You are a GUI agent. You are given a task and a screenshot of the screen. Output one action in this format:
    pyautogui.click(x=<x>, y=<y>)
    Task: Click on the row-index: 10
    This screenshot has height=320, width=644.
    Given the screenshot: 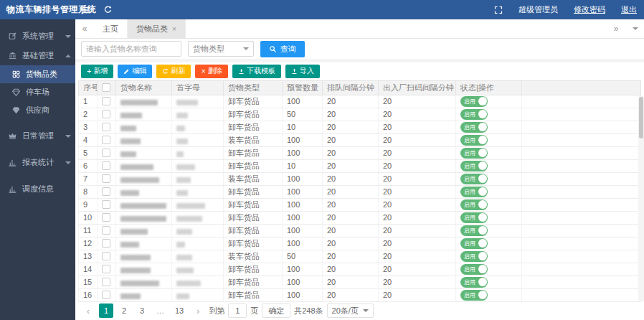 What is the action you would take?
    pyautogui.click(x=88, y=217)
    